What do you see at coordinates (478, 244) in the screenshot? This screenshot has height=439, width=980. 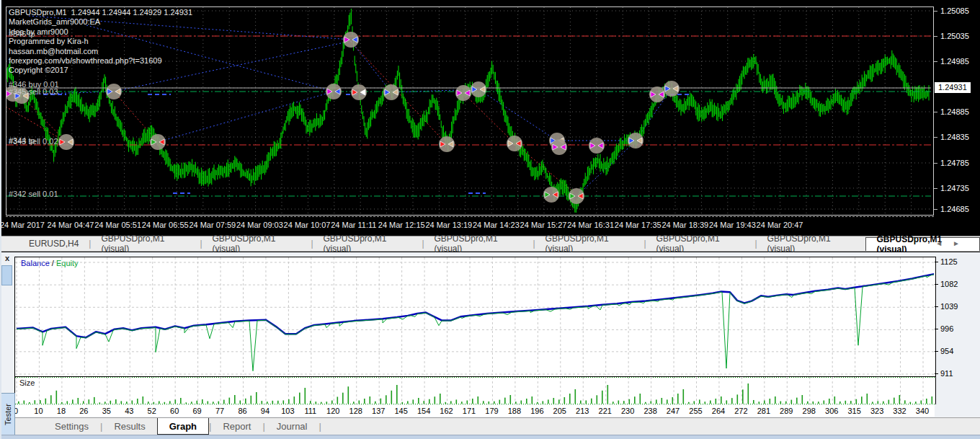 I see `chart-tab-4: GBPUSDpro,M1 (visual)` at bounding box center [478, 244].